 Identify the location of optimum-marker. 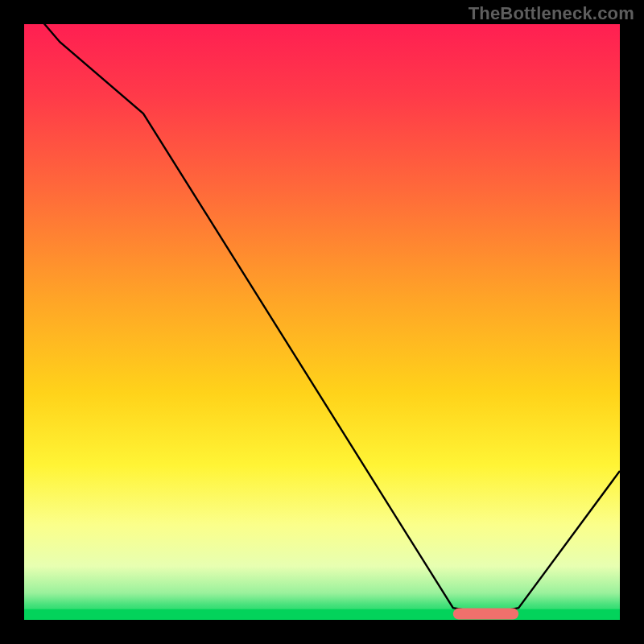
(486, 614).